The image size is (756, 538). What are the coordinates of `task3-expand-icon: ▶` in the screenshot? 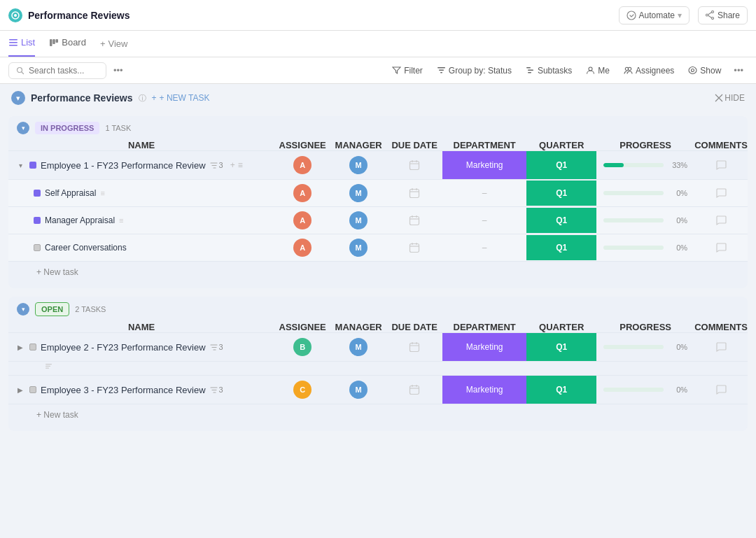 It's located at (20, 390).